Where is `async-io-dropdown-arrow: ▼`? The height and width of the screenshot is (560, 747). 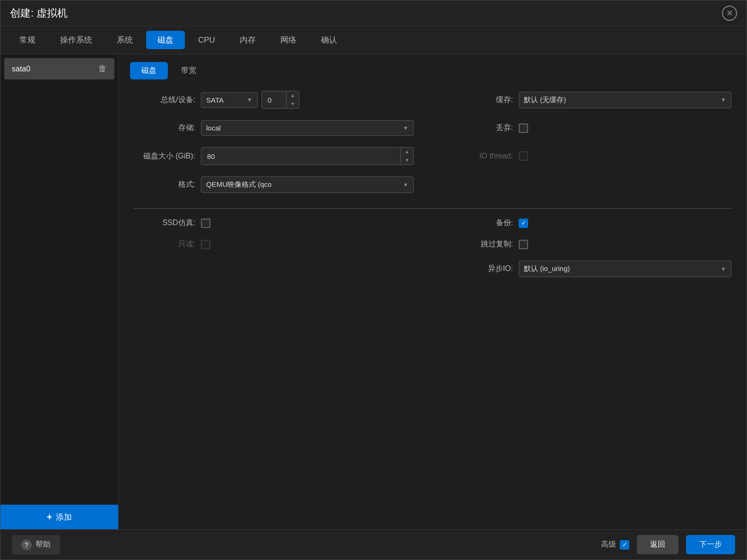 async-io-dropdown-arrow: ▼ is located at coordinates (723, 269).